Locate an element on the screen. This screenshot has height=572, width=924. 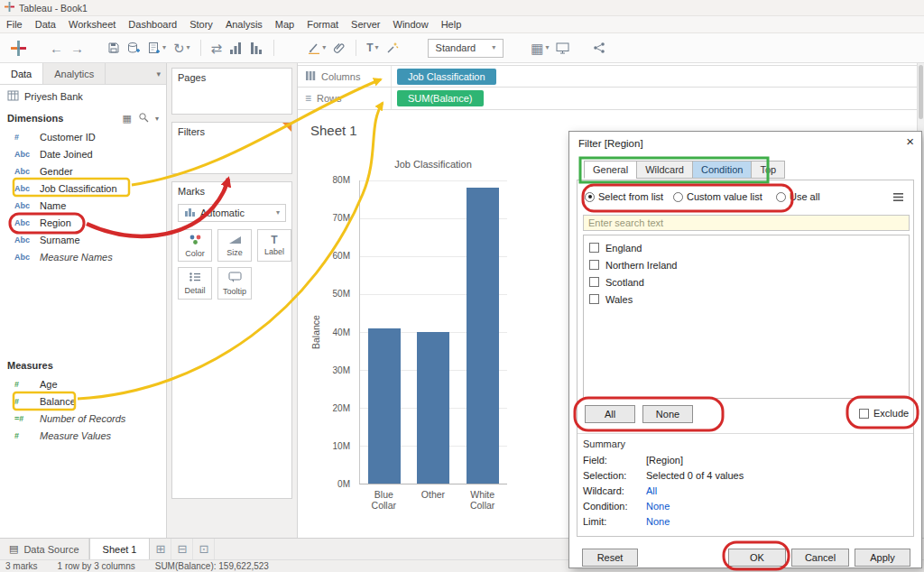
paperclip-icon is located at coordinates (339, 48).